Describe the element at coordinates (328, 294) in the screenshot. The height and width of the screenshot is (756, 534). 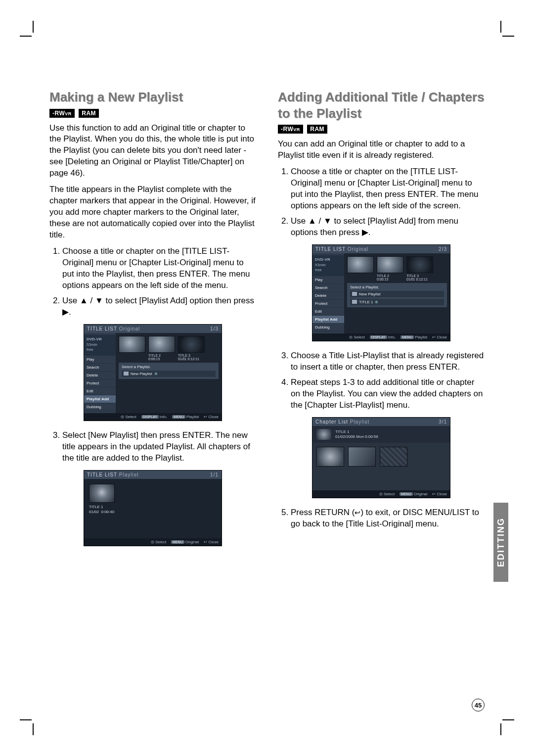
I see `figure-sidebar: DVD-VR 53min free Play Search Delete Pro…` at that location.